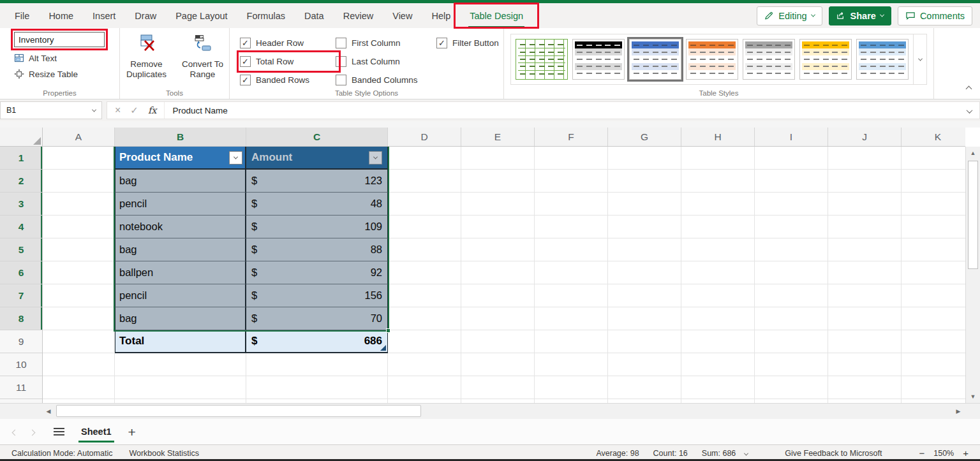 The image size is (980, 461). Describe the element at coordinates (236, 158) in the screenshot. I see `filter-button-product-name` at that location.